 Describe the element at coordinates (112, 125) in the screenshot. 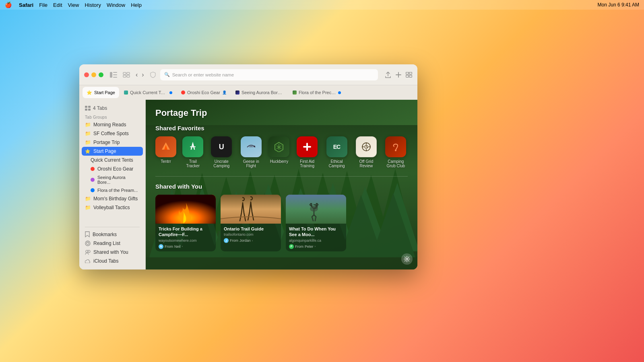

I see `sidebar-item-morning-reads: 📁 Morning Reads` at that location.